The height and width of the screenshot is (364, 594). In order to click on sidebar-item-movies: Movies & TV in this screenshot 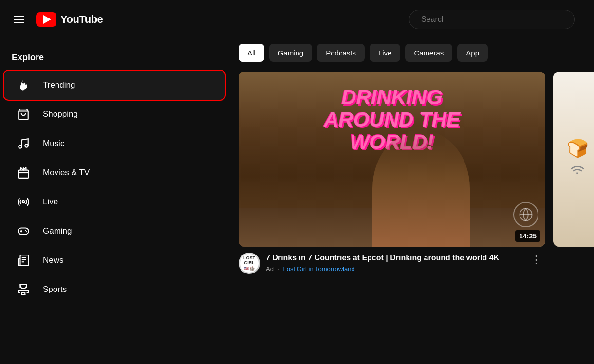, I will do `click(114, 173)`.